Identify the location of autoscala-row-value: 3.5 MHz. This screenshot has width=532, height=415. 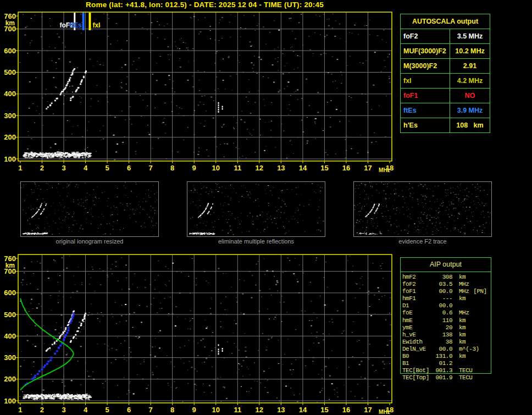
(470, 36).